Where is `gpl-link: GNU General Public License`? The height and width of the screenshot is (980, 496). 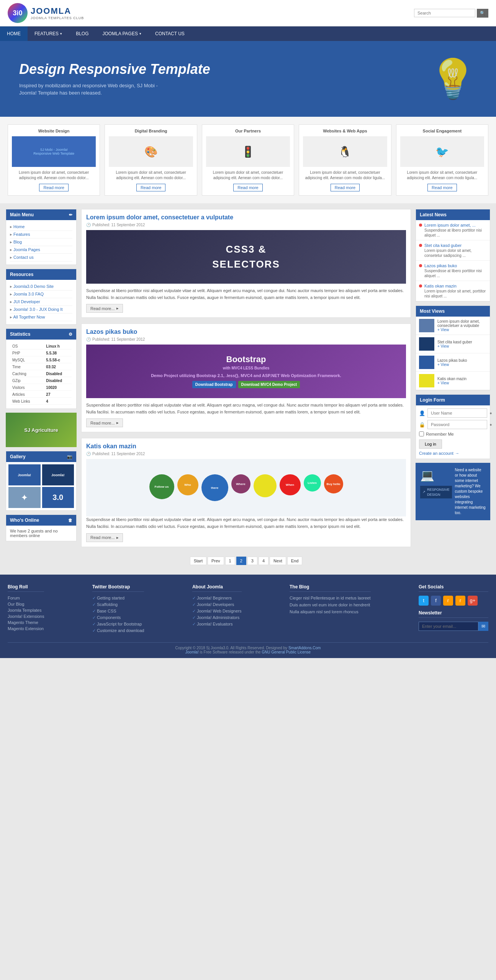 gpl-link: GNU General Public License is located at coordinates (286, 652).